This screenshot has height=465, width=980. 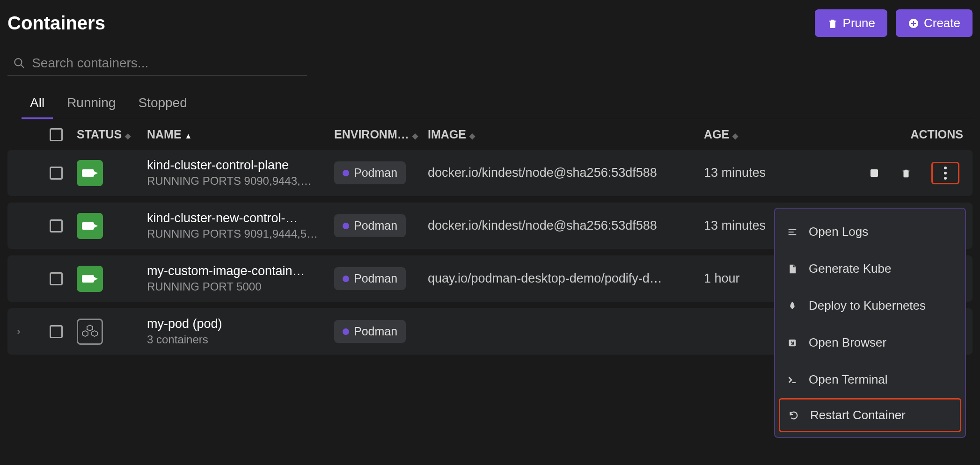 What do you see at coordinates (90, 332) in the screenshot?
I see `pod-icon` at bounding box center [90, 332].